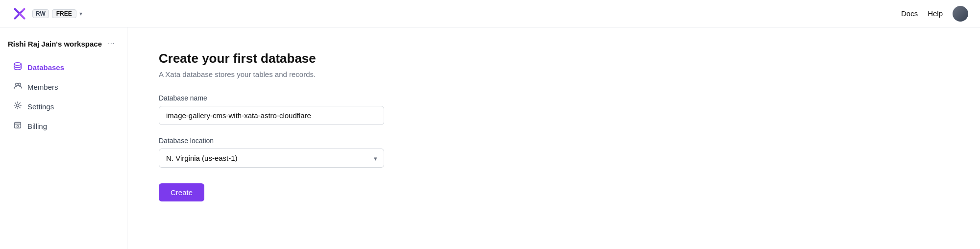 This screenshot has height=249, width=980. Describe the element at coordinates (20, 14) in the screenshot. I see `xata-logo-icon` at that location.